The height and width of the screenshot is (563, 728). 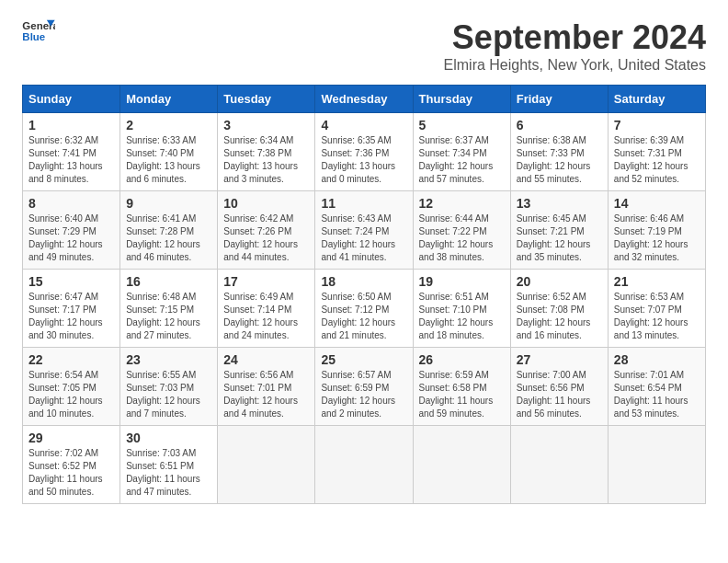 What do you see at coordinates (656, 309) in the screenshot?
I see `calendar-cell: 21 Sunrise: 6:53 AMSunset: 7:07 PMDaylig…` at bounding box center [656, 309].